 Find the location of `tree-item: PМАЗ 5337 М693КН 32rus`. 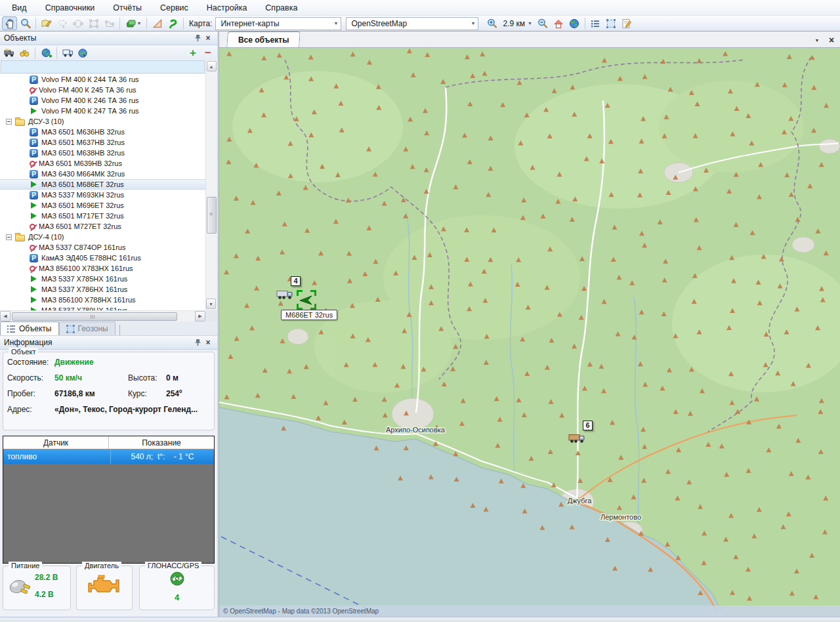

tree-item: PМАЗ 5337 М693КН 32rus is located at coordinates (102, 195).